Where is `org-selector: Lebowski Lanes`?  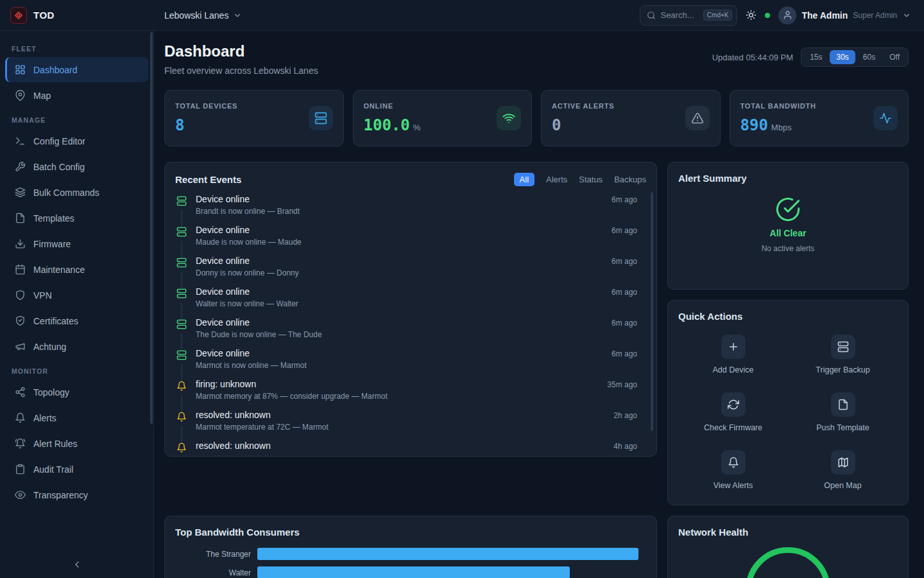
org-selector: Lebowski Lanes is located at coordinates (203, 15).